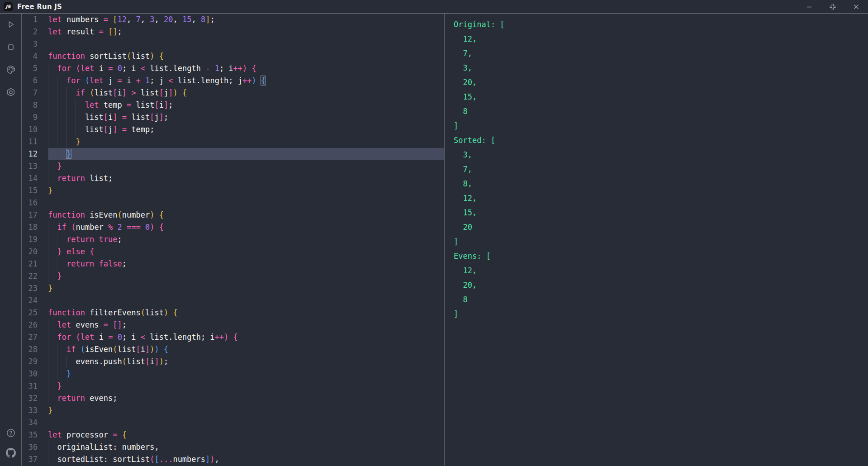  Describe the element at coordinates (233, 300) in the screenshot. I see `code-line: 24` at that location.